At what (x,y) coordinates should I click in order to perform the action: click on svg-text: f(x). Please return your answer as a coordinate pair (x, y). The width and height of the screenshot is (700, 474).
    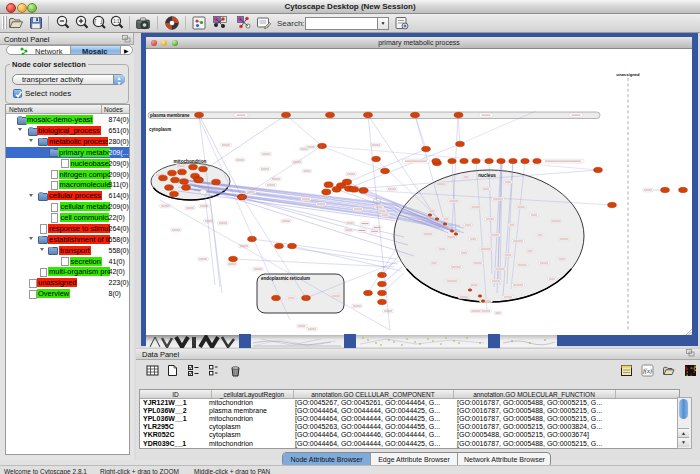
    Looking at the image, I should click on (648, 371).